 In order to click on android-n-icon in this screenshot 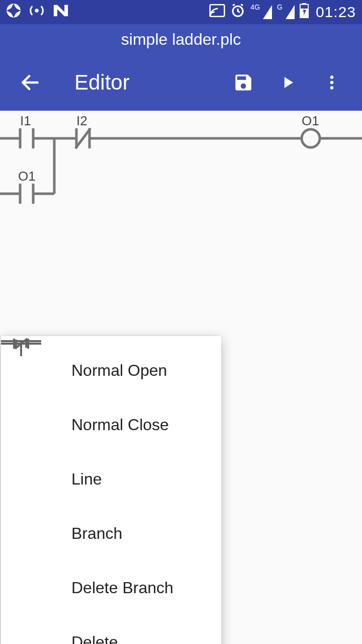, I will do `click(61, 12)`.